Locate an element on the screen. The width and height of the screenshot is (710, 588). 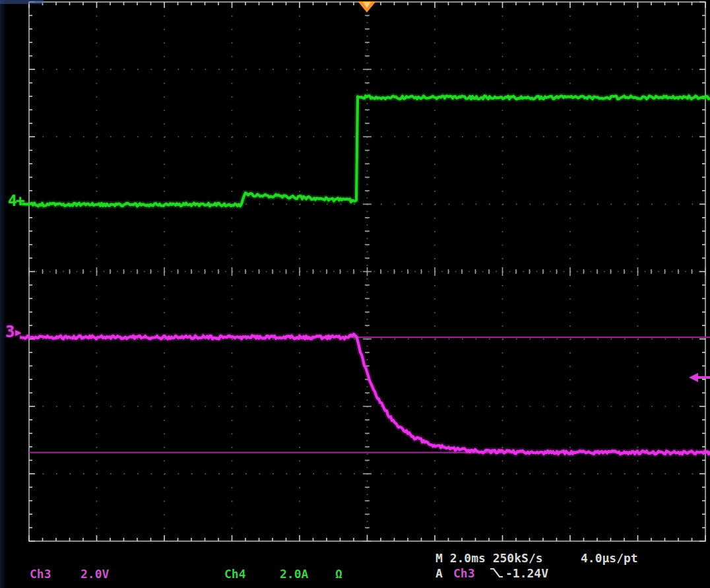
trigger-prefix: A is located at coordinates (439, 573).